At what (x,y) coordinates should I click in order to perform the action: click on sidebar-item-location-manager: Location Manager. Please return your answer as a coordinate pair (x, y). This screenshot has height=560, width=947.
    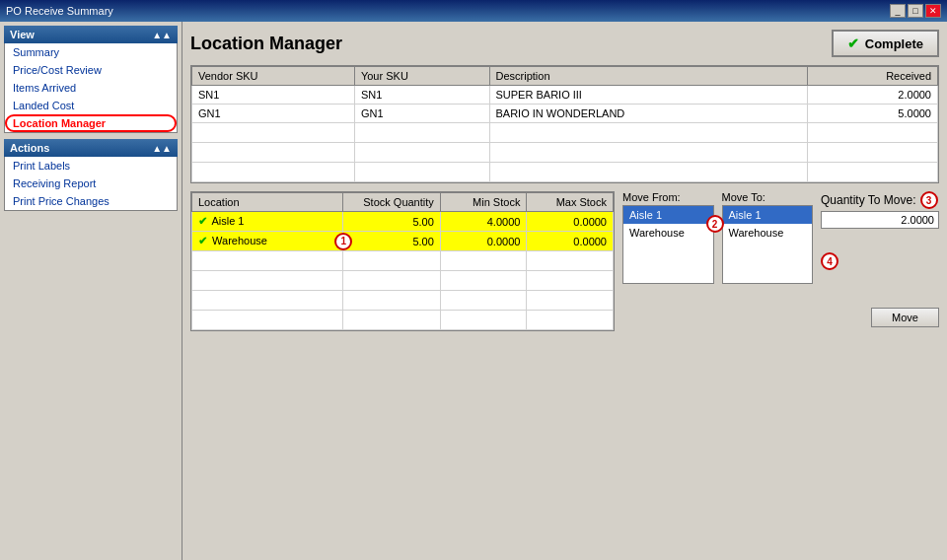
    Looking at the image, I should click on (91, 123).